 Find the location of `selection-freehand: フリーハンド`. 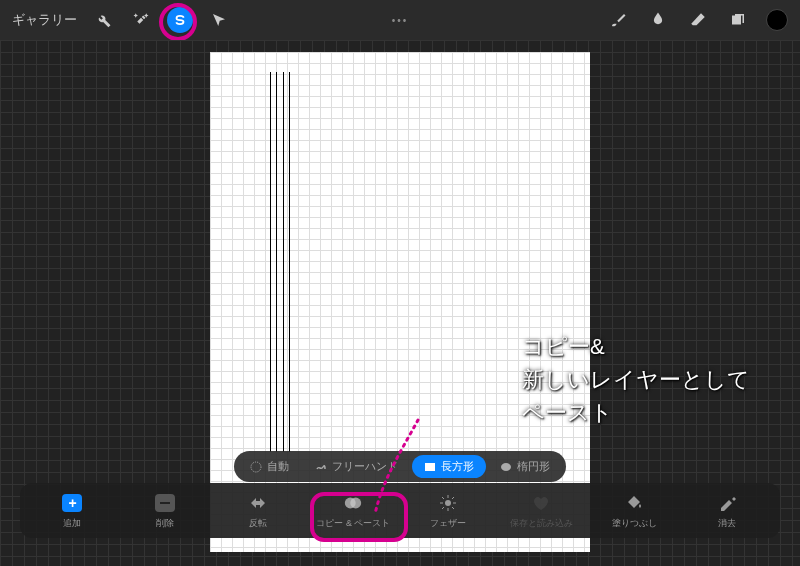

selection-freehand: フリーハンド is located at coordinates (356, 466).